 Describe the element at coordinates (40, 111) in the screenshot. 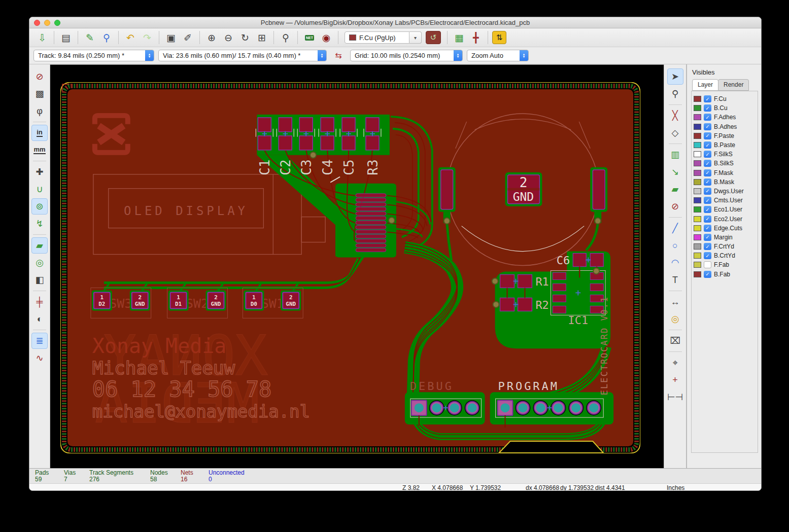

I see `polar-coords-button: φ` at that location.